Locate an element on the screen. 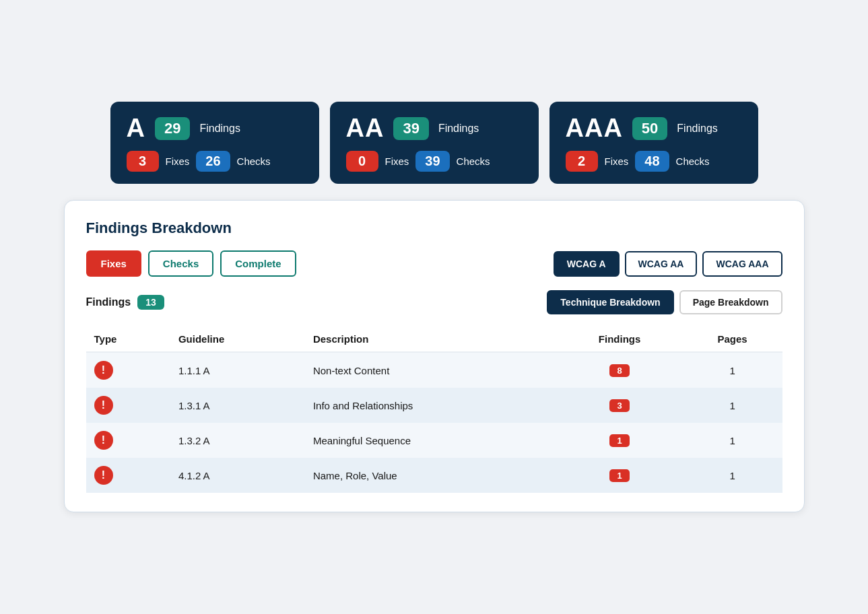  card-findings-label-aaa: Findings is located at coordinates (697, 129).